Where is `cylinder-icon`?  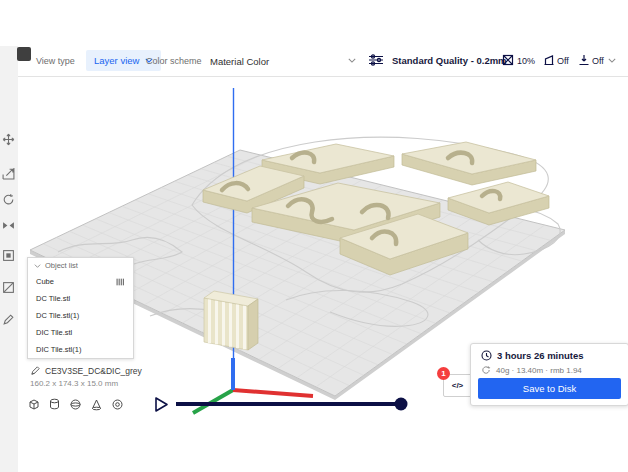 cylinder-icon is located at coordinates (56, 404).